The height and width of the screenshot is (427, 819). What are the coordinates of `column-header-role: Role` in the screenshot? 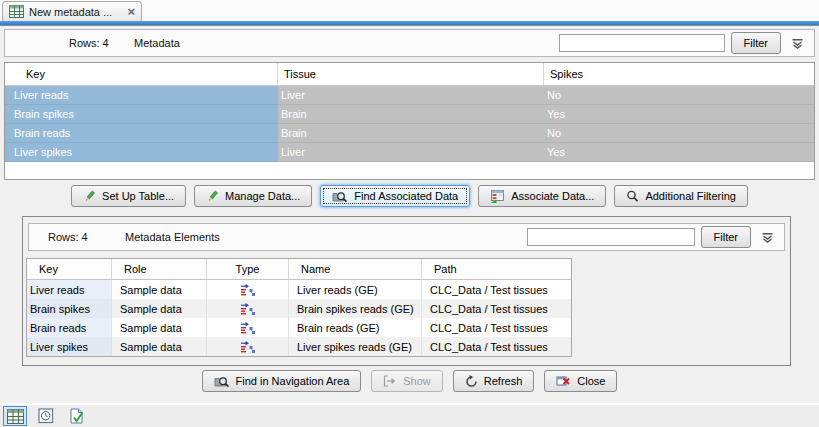 It's located at (160, 269).